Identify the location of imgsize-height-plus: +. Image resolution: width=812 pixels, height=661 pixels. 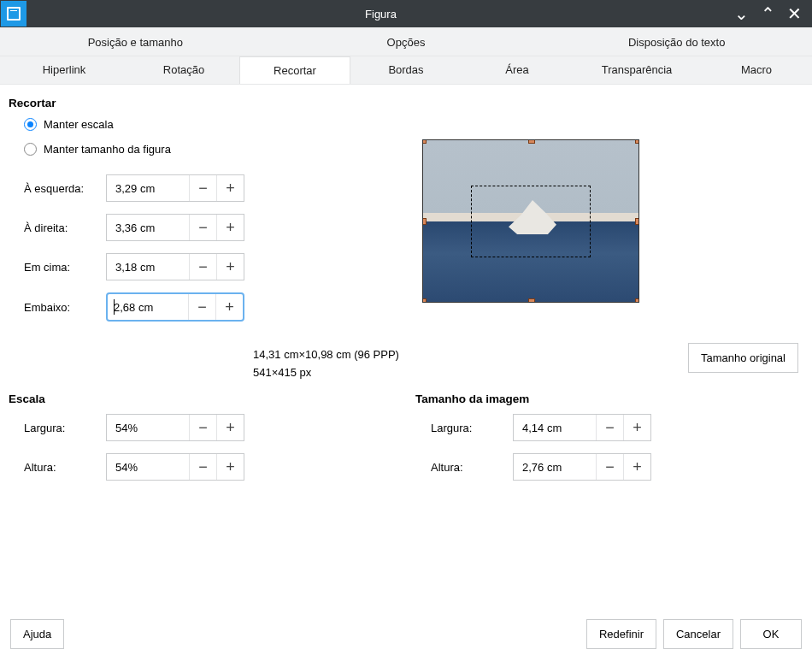
(637, 467).